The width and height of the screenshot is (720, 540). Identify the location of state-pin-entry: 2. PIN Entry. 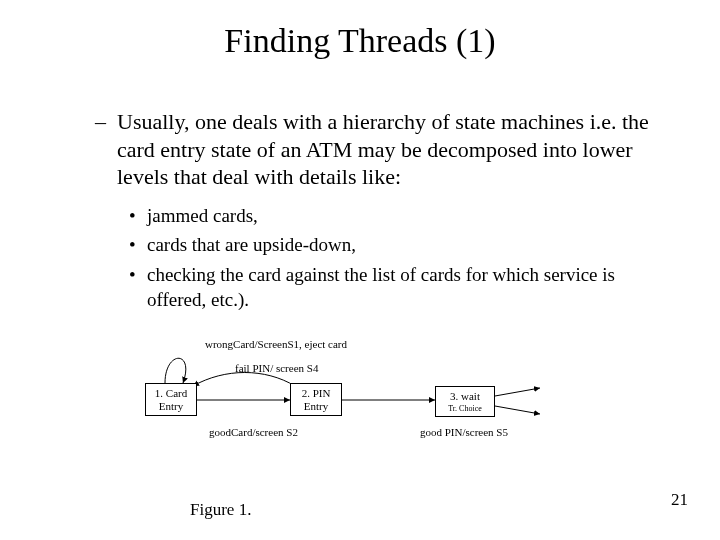
(316, 400).